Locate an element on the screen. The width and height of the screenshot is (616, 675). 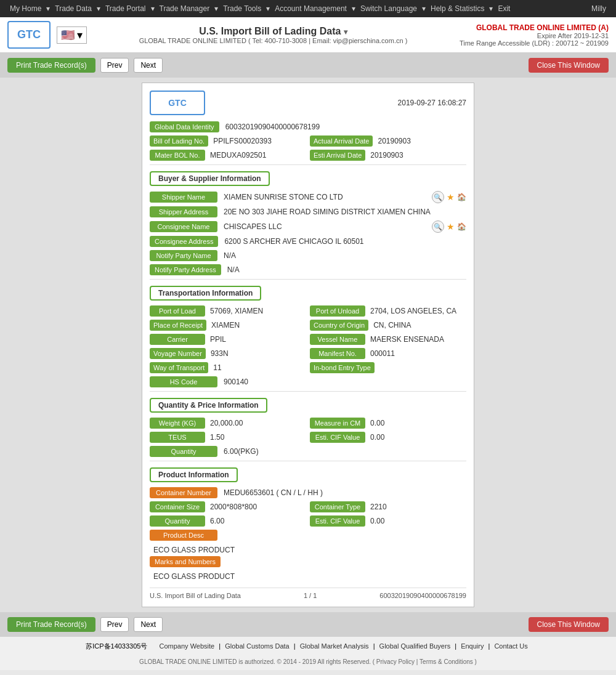
bol-no-value: PPILFS00020393 is located at coordinates (259, 141).